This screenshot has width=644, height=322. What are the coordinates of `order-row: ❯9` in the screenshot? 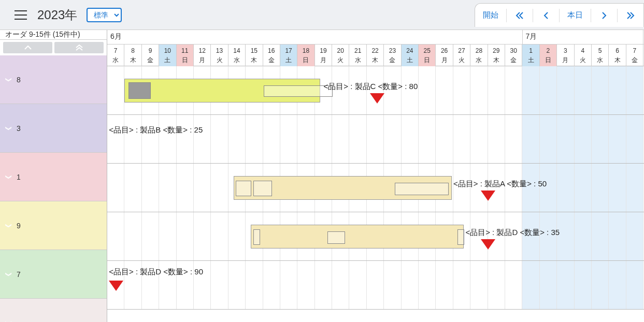 It's located at (53, 226).